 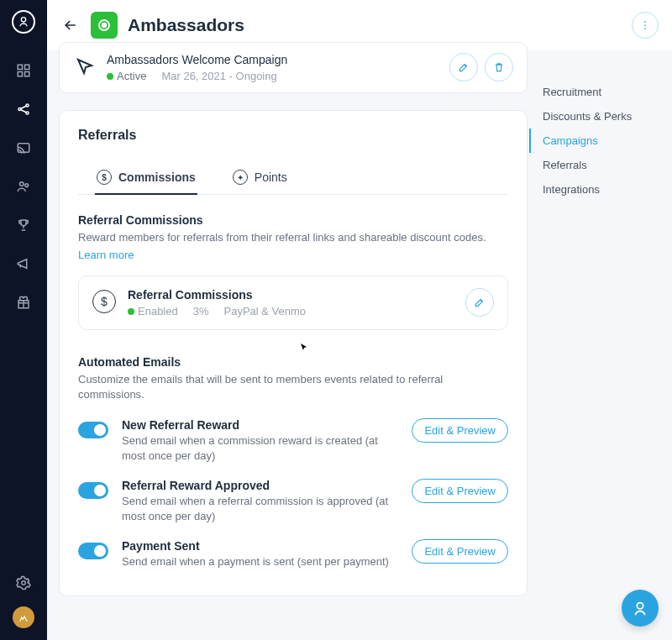 What do you see at coordinates (499, 67) in the screenshot?
I see `delete-campaign-button` at bounding box center [499, 67].